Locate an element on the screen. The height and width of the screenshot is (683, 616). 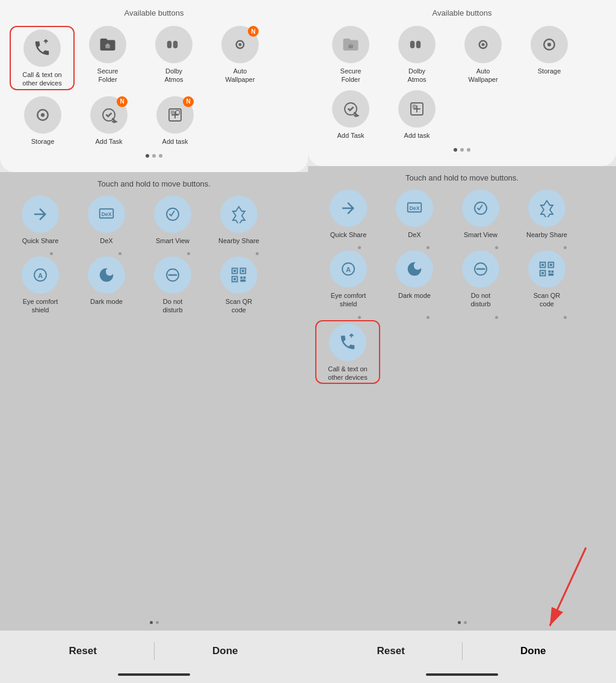
right-storage-label: Storage is located at coordinates (550, 71).